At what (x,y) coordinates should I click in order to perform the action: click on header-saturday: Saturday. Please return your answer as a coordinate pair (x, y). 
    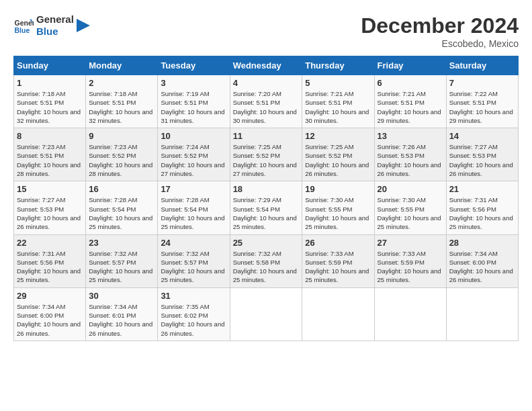
    Looking at the image, I should click on (482, 66).